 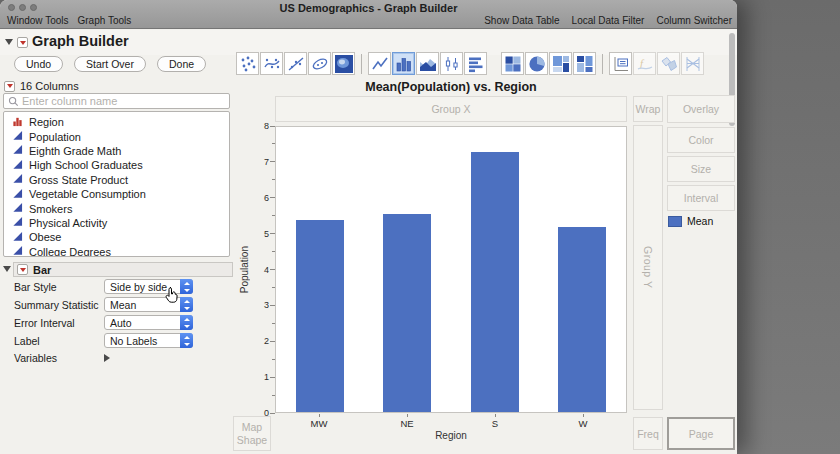 What do you see at coordinates (495, 270) in the screenshot?
I see `bar-slot-s` at bounding box center [495, 270].